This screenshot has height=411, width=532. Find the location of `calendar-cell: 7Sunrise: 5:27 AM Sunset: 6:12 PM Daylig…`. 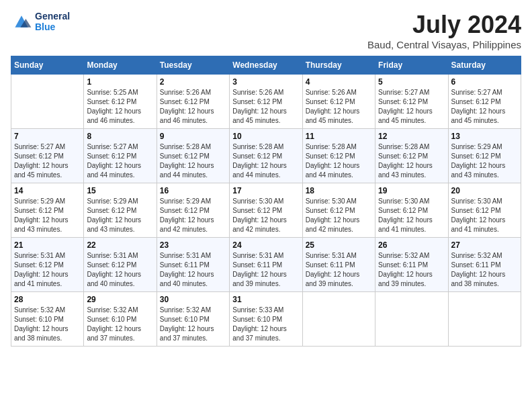

calendar-cell: 7Sunrise: 5:27 AM Sunset: 6:12 PM Daylig… is located at coordinates (48, 156).